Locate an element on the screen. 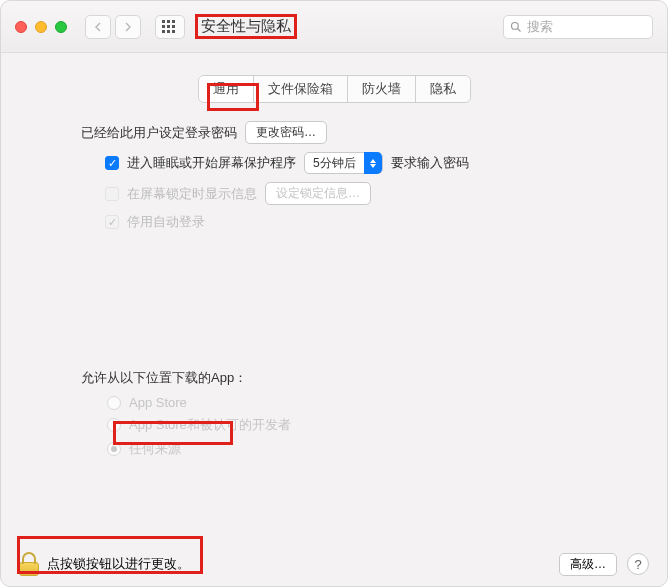 This screenshot has height=587, width=668. allow-apps-title: 允许从以下位置下载的App： is located at coordinates (364, 378).